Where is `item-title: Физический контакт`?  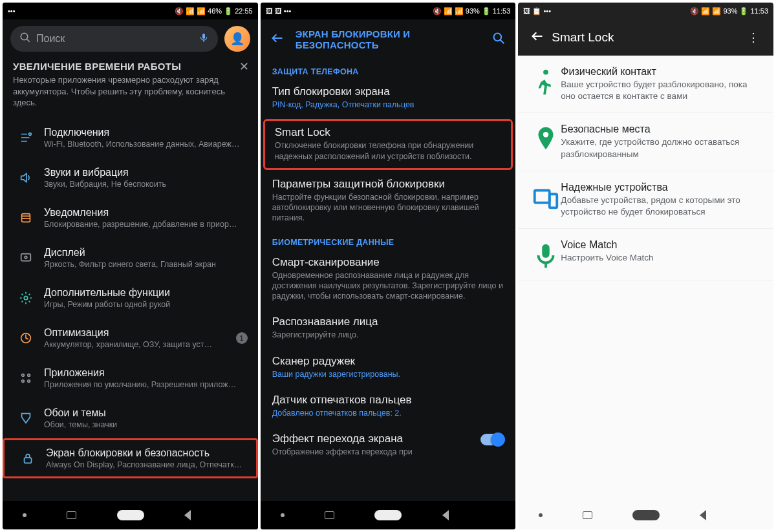
item-title: Физический контакт is located at coordinates (661, 72).